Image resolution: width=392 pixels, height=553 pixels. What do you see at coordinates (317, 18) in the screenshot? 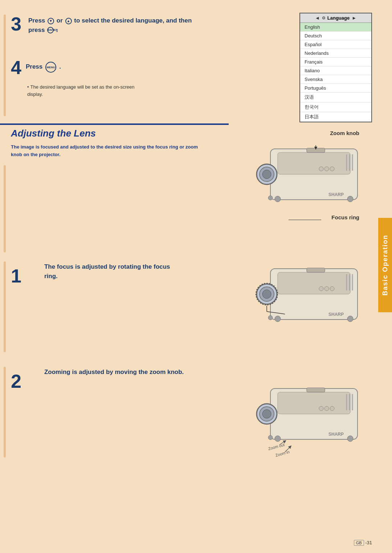
I see `lang-arrow-left: ◄` at bounding box center [317, 18].